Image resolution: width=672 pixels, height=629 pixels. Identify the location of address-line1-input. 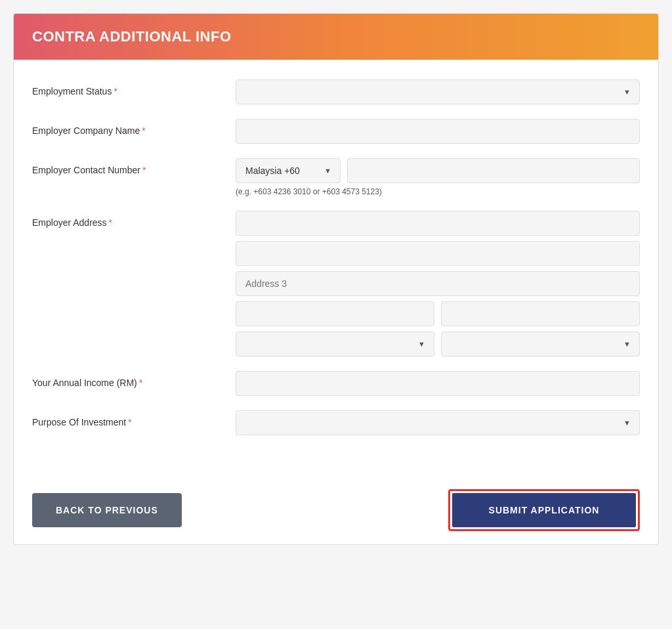
(438, 223).